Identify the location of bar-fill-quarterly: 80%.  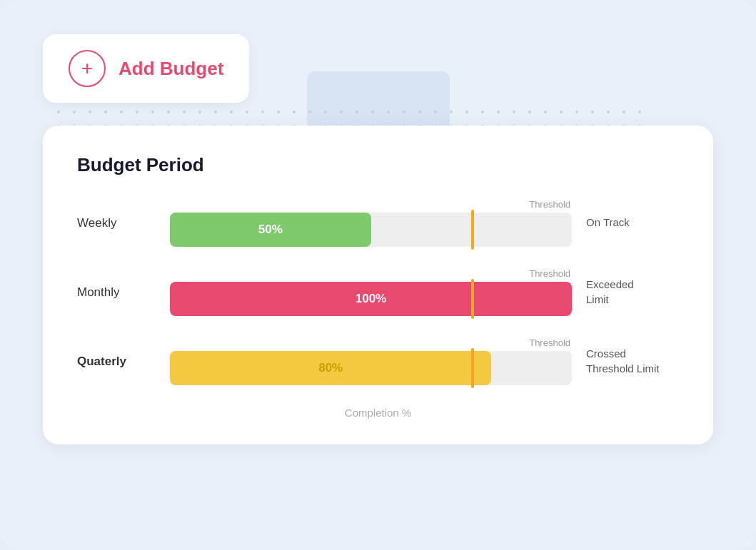
(331, 368).